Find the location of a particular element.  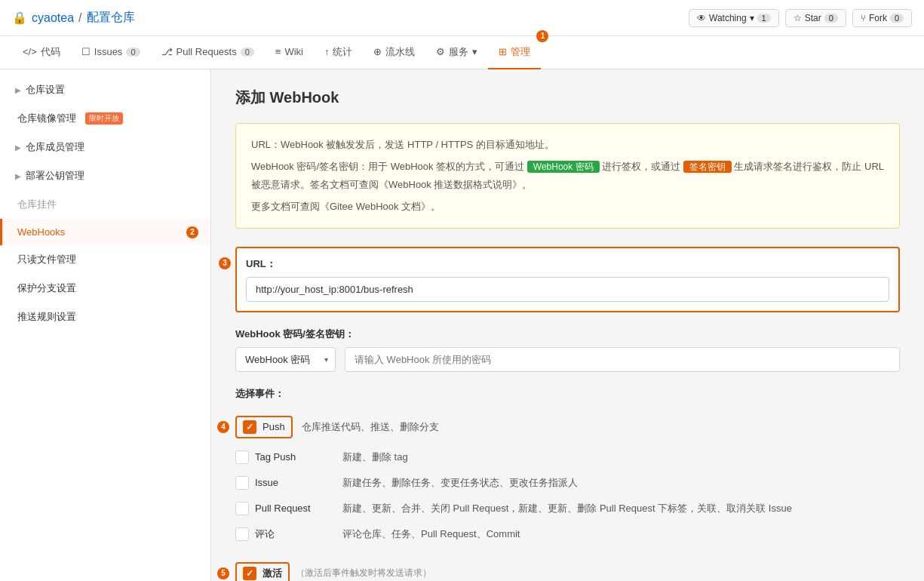

tab-issues: ☐ Issues 0 is located at coordinates (111, 53).